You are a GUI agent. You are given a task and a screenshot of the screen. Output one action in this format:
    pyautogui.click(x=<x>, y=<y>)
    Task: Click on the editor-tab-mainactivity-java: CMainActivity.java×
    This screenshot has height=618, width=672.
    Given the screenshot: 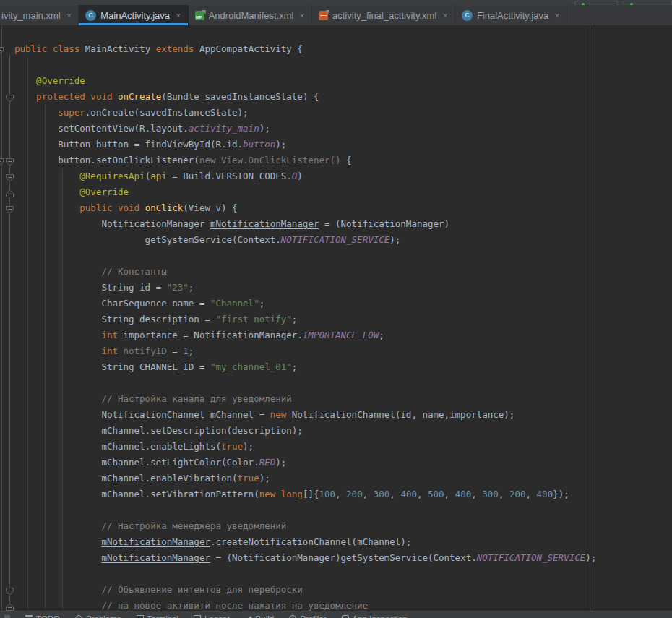 What is the action you would take?
    pyautogui.click(x=133, y=15)
    